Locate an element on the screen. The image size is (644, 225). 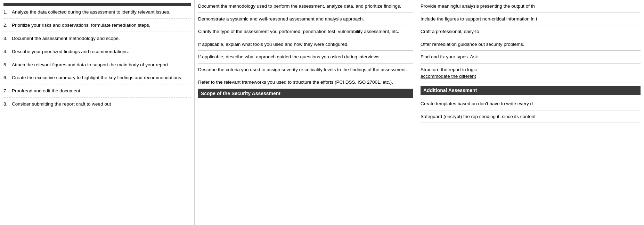
list-item: 3.Document the assessment methodology an… is located at coordinates (97, 40).